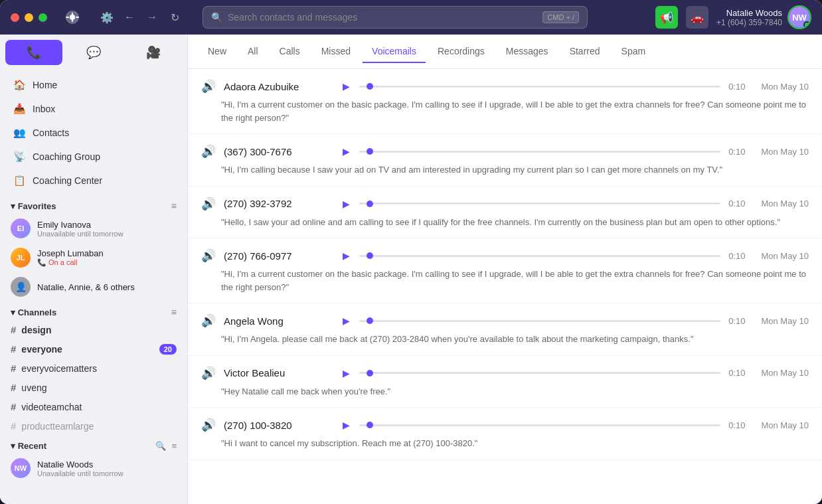 This screenshot has height=504, width=822. I want to click on vm-duration: 0:10, so click(737, 151).